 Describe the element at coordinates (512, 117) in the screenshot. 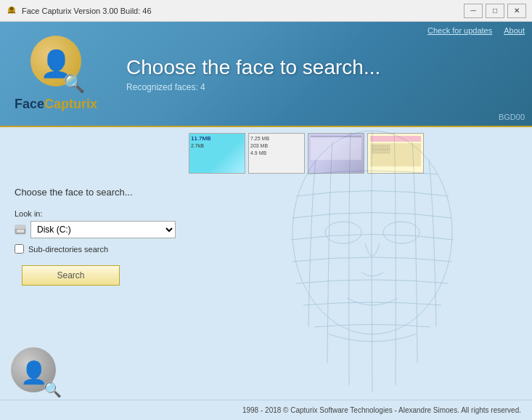

I see `bgd-label: BGD00` at that location.